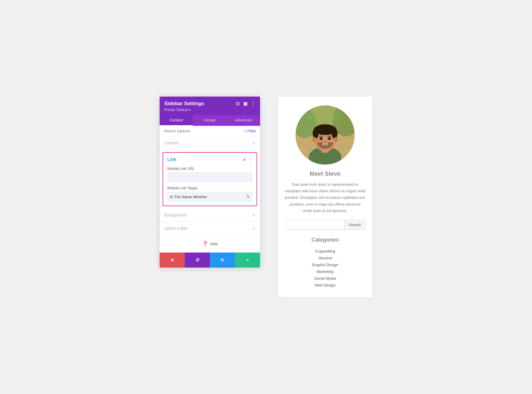 The height and width of the screenshot is (394, 532). What do you see at coordinates (210, 110) in the screenshot?
I see `panel-preset: Preset: Default ▾` at bounding box center [210, 110].